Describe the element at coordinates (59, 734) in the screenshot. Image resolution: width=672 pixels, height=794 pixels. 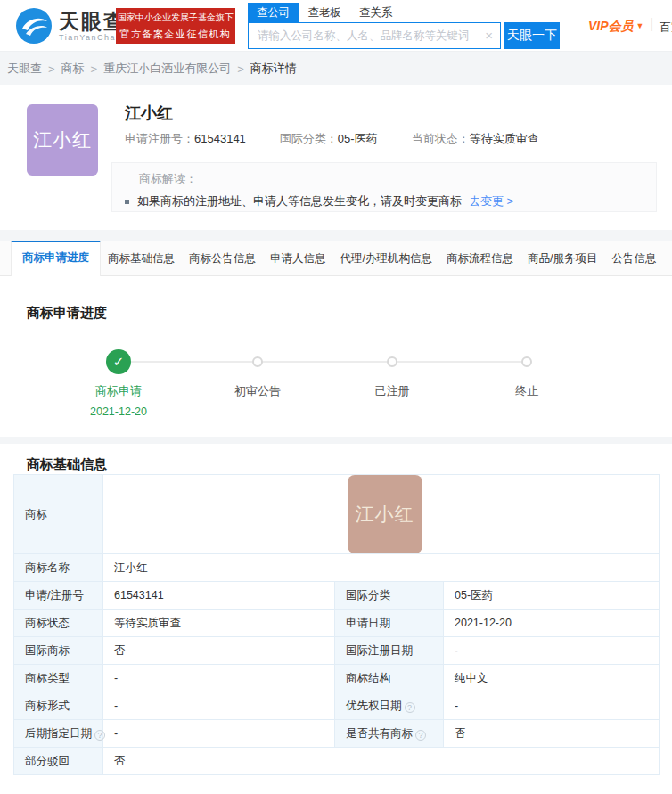
I see `field-label: 后期指定日期?` at that location.